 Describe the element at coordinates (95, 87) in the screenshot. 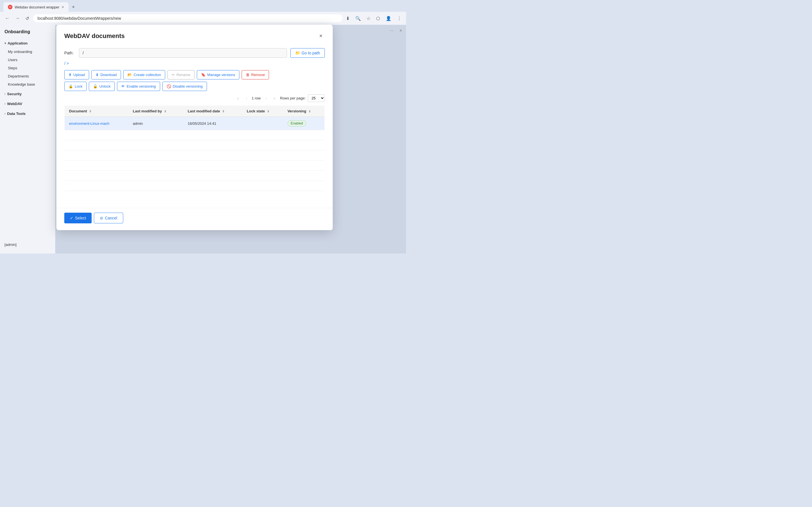

I see `unlock-icon: 🔓` at that location.